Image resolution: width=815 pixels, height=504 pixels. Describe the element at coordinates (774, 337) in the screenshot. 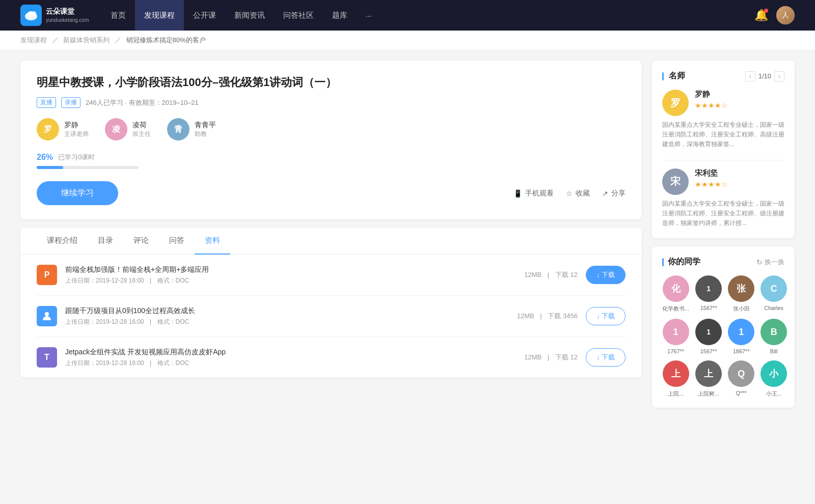

I see `classmate-8: B Bill` at that location.